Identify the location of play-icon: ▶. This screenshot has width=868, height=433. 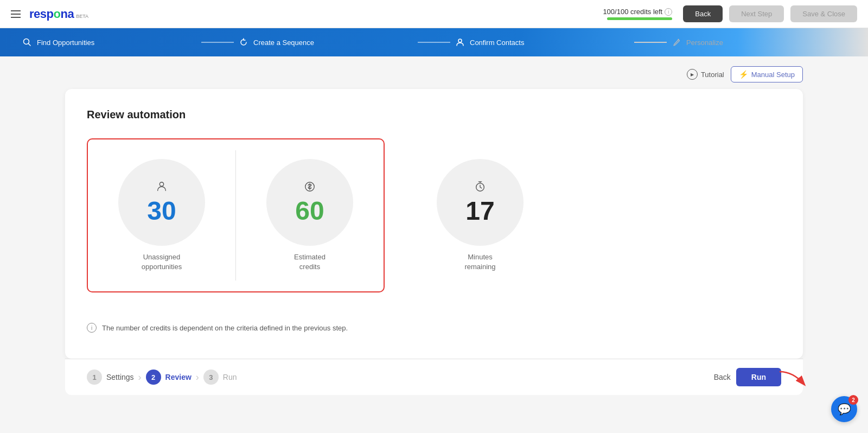
(692, 74).